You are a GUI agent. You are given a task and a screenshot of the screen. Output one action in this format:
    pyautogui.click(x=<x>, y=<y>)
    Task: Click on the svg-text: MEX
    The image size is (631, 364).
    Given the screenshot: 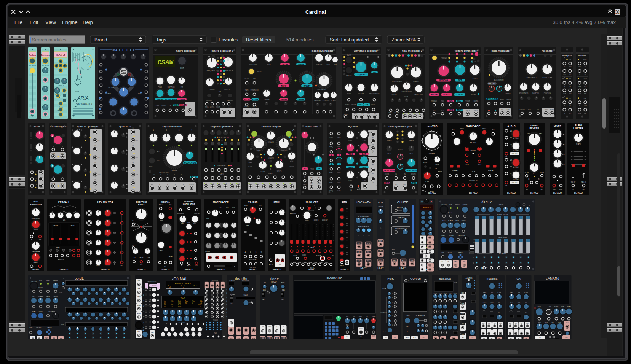 What is the action you would take?
    pyautogui.click(x=345, y=202)
    